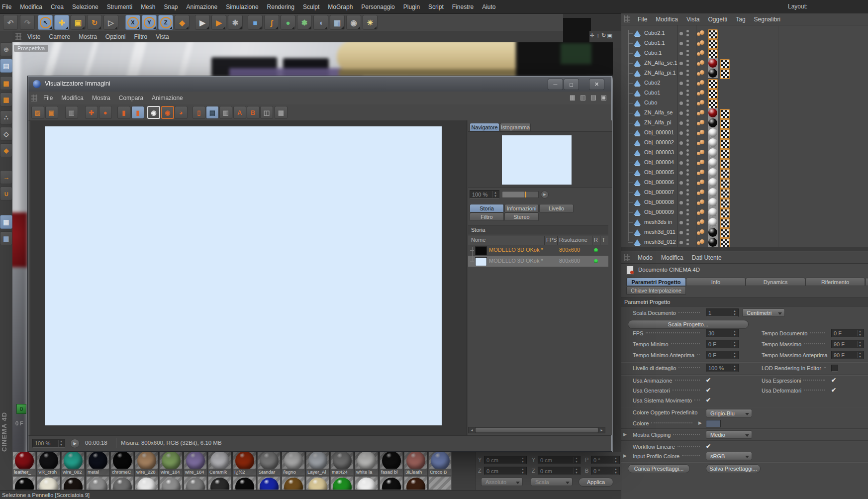 The width and height of the screenshot is (868, 499). Describe the element at coordinates (520, 195) in the screenshot. I see `navigator-zoom-slider` at that location.